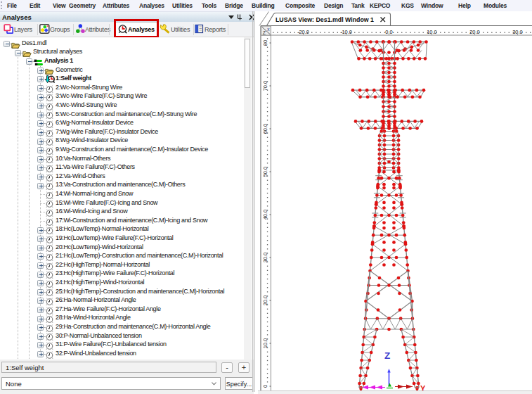  What do you see at coordinates (346, 32) in the screenshot?
I see `svg-text: -10.0` at bounding box center [346, 32].